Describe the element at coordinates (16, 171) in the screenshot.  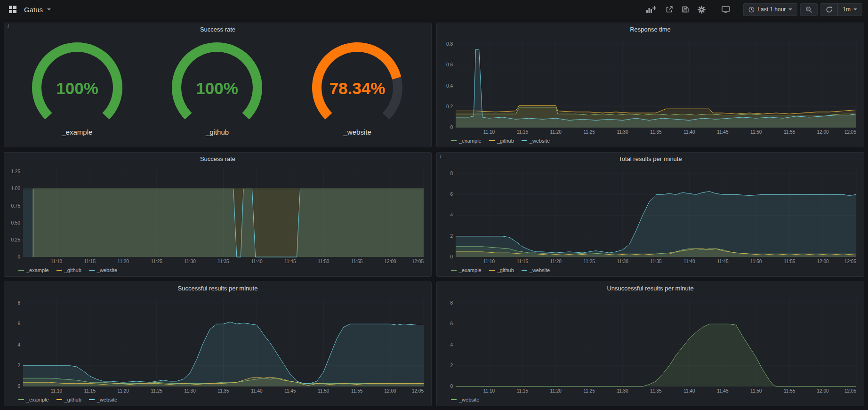
I see `svg-text: 1.25` at that location.